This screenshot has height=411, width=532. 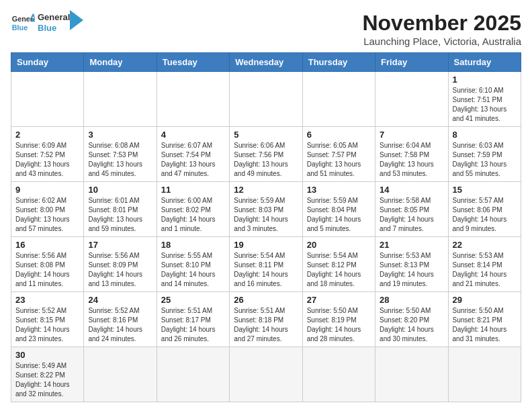 I want to click on calendar-cell: 21Sunrise: 5:53 AM Sunset: 8:13 PM Dayli…, so click(x=412, y=265).